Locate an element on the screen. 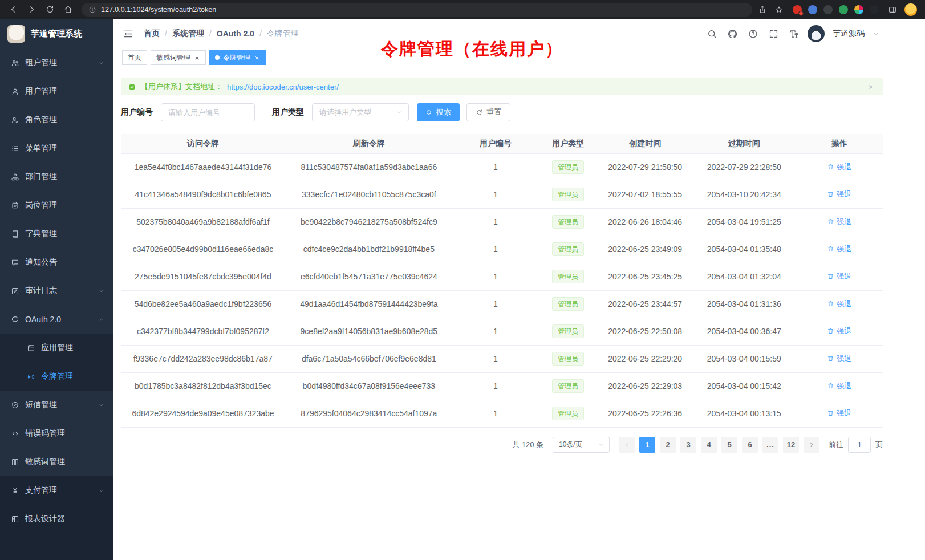 This screenshot has height=560, width=925. page-size-select: 10条/页 is located at coordinates (581, 445).